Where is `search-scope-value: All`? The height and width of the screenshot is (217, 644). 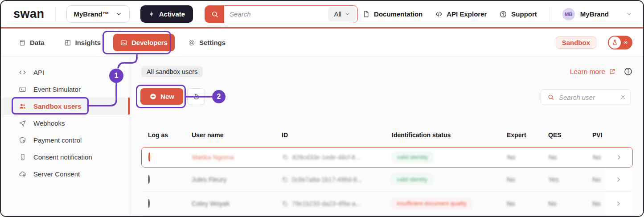
search-scope-value: All is located at coordinates (338, 14).